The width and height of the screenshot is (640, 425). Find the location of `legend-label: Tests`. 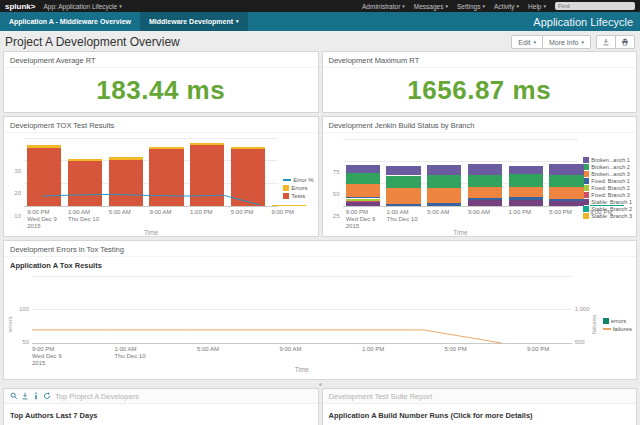

legend-label: Tests is located at coordinates (298, 196).